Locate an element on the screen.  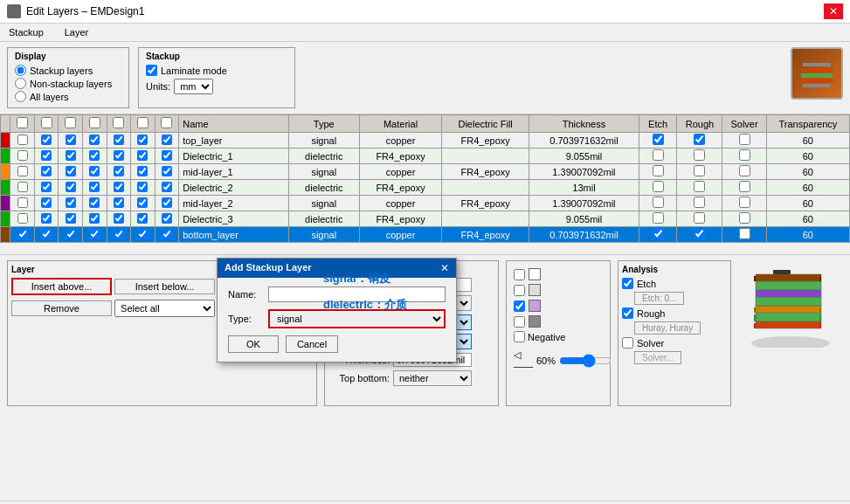
remove-button: Remove is located at coordinates (61, 308).